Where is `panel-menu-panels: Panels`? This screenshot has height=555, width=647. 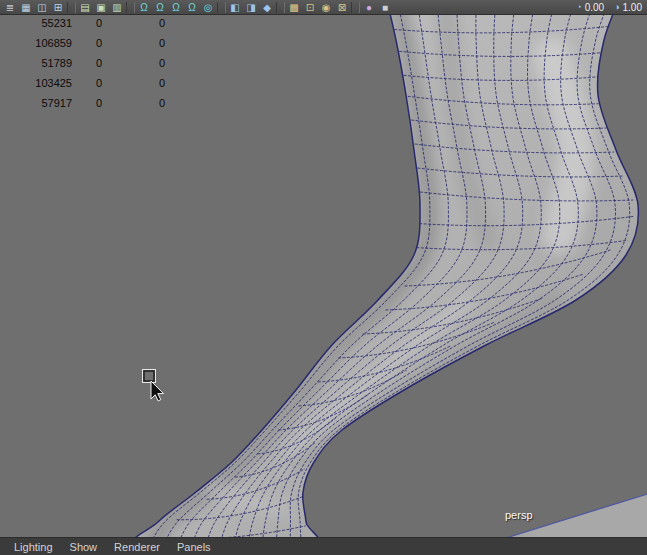
panel-menu-panels: Panels is located at coordinates (194, 547).